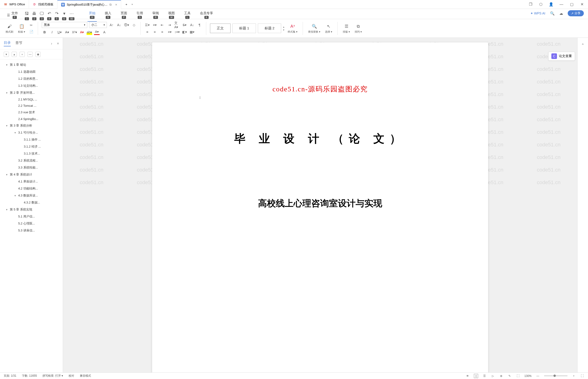 This screenshot has width=588, height=379. I want to click on text-effect-button: A▾, so click(82, 32).